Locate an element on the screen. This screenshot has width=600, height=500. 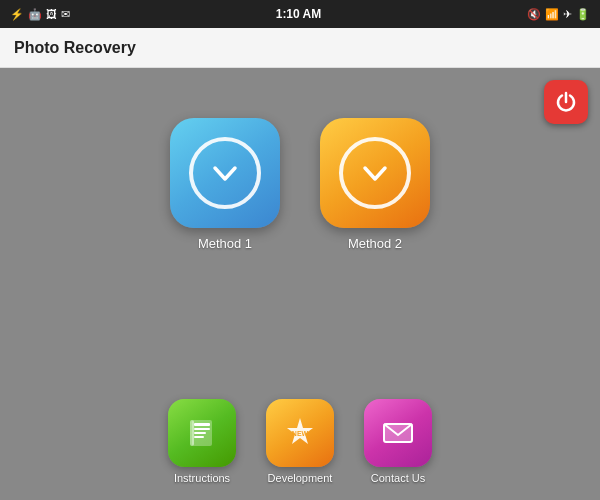
svg-text: NEW is located at coordinates (300, 434).